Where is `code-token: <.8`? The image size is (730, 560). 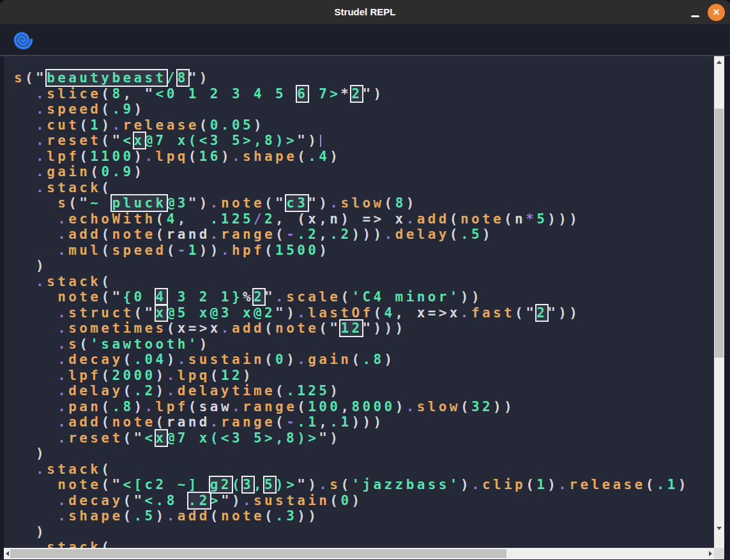 code-token: <.8 is located at coordinates (167, 501).